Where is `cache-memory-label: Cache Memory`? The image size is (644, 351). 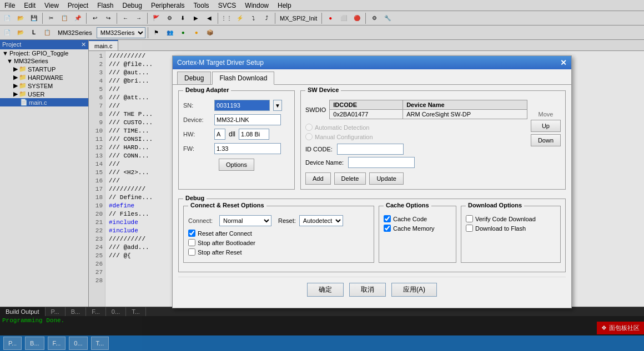 cache-memory-label: Cache Memory is located at coordinates (414, 228).